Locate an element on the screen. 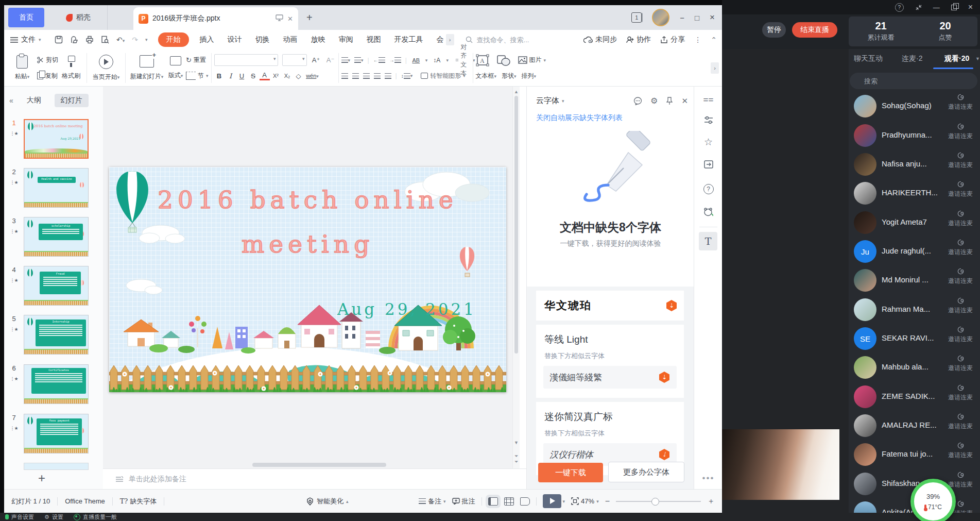 The width and height of the screenshot is (980, 521). decrease-indent-icon: ← is located at coordinates (379, 60).